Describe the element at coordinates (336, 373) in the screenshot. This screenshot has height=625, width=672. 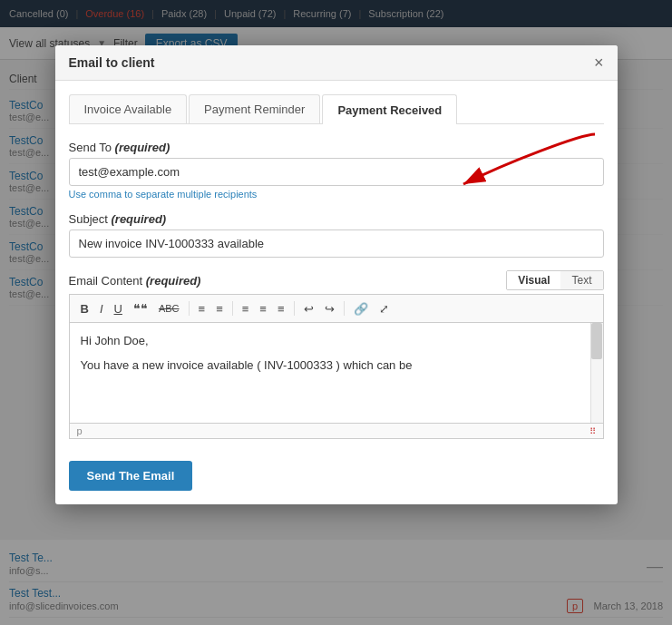
I see `editor-content-wrapper: Hi John Doe, You have a new invoice avai…` at that location.